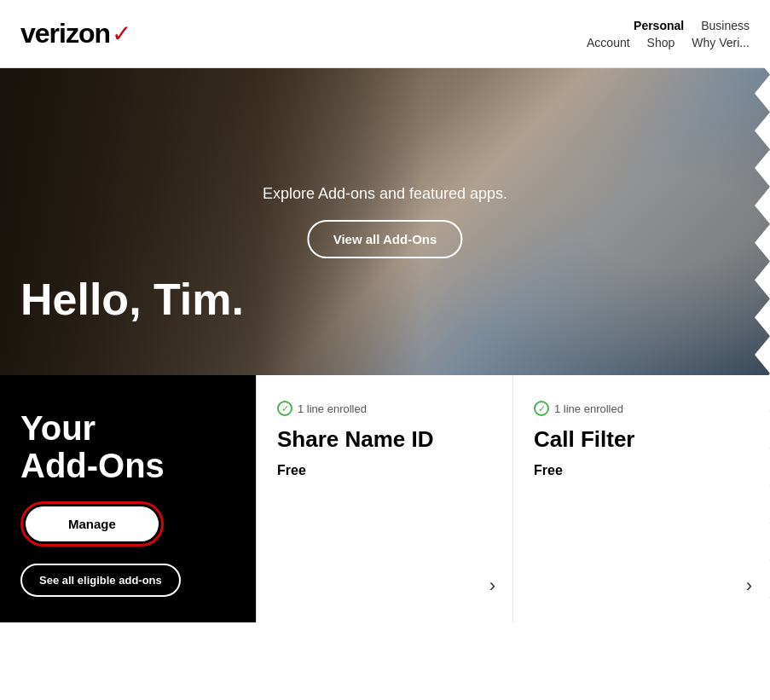 The image size is (770, 700). Describe the element at coordinates (641, 408) in the screenshot. I see `enrolled-badge-2: ✓ 1 line enrolled` at that location.